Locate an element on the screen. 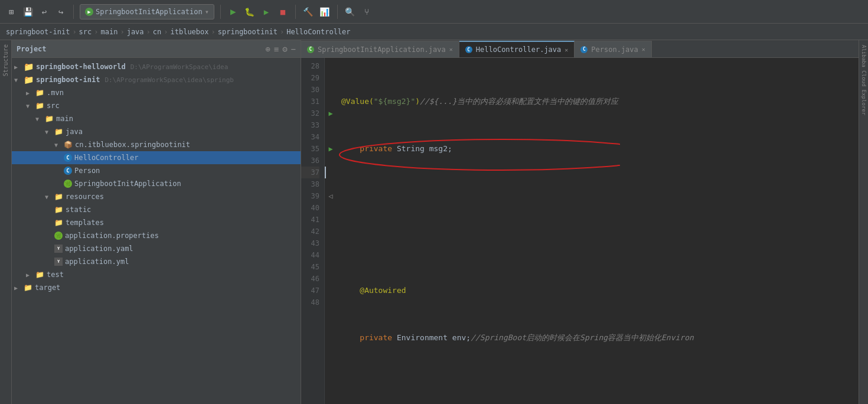 The height and width of the screenshot is (404, 868). tab-label-hellocontroller: HelloController.java is located at coordinates (518, 50).